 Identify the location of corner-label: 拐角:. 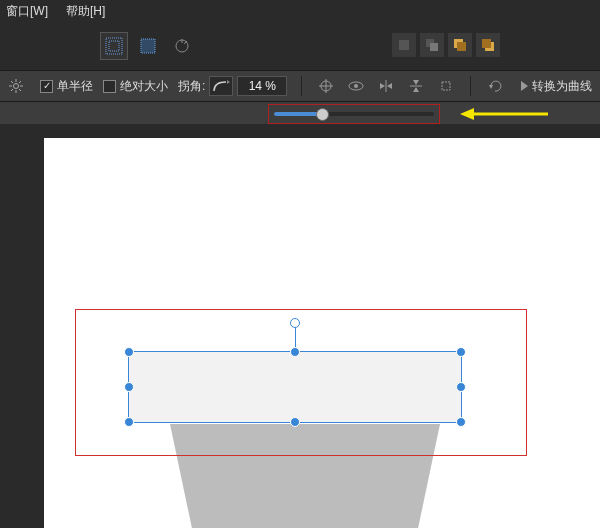
(192, 86).